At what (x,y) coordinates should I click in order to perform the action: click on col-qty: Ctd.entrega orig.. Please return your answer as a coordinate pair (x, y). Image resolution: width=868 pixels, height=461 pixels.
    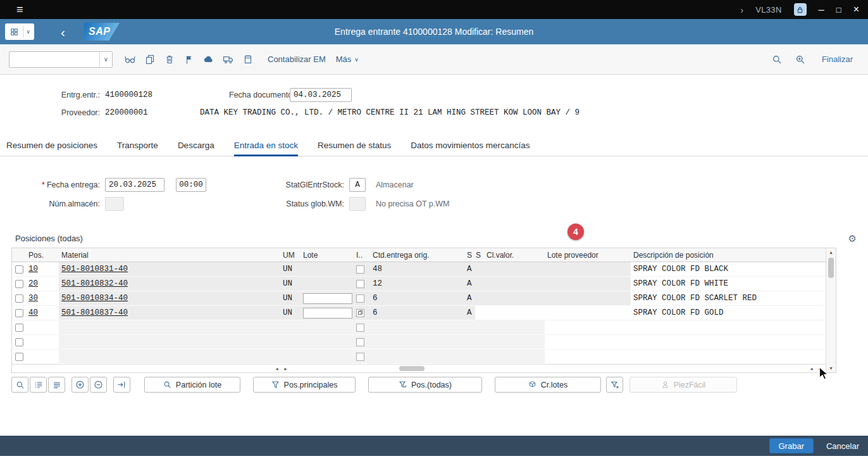
    Looking at the image, I should click on (418, 255).